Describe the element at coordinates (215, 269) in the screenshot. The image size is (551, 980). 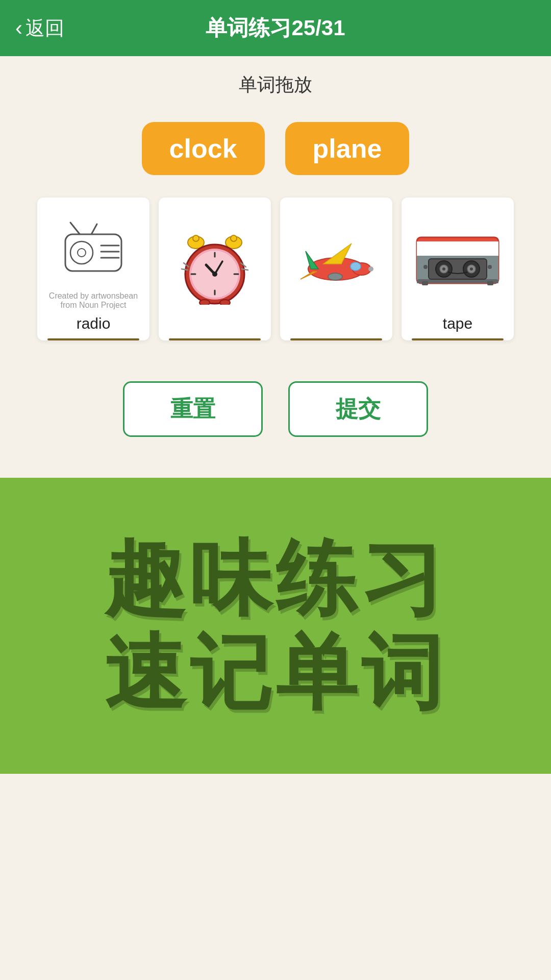
I see `card-clock` at that location.